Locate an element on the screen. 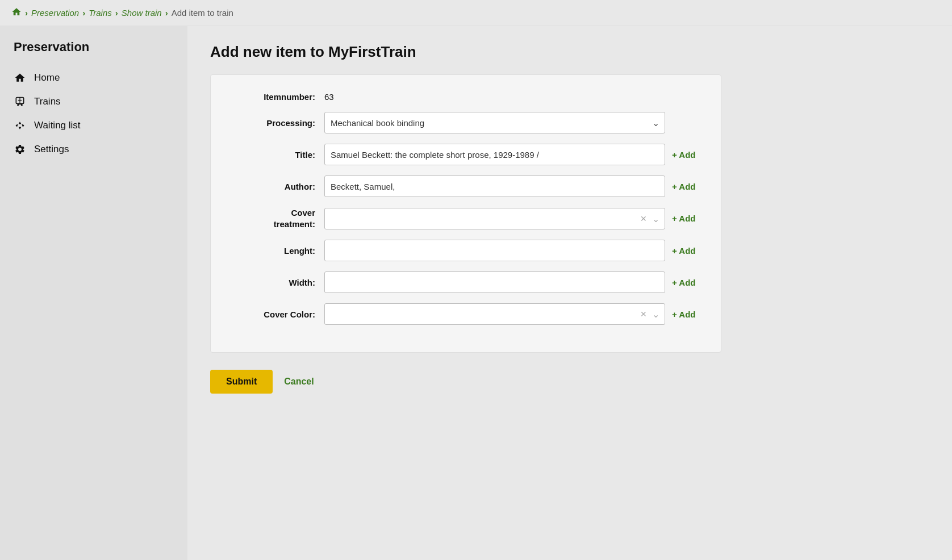 This screenshot has height=560, width=952. breadcrumb-preservation: Preservation is located at coordinates (55, 12).